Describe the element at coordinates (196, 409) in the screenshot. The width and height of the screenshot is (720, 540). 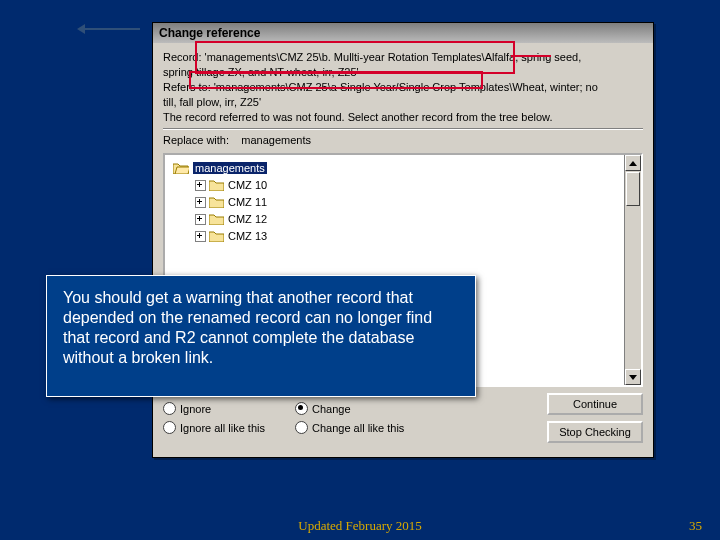
I see `ignore-label: Ignore` at that location.